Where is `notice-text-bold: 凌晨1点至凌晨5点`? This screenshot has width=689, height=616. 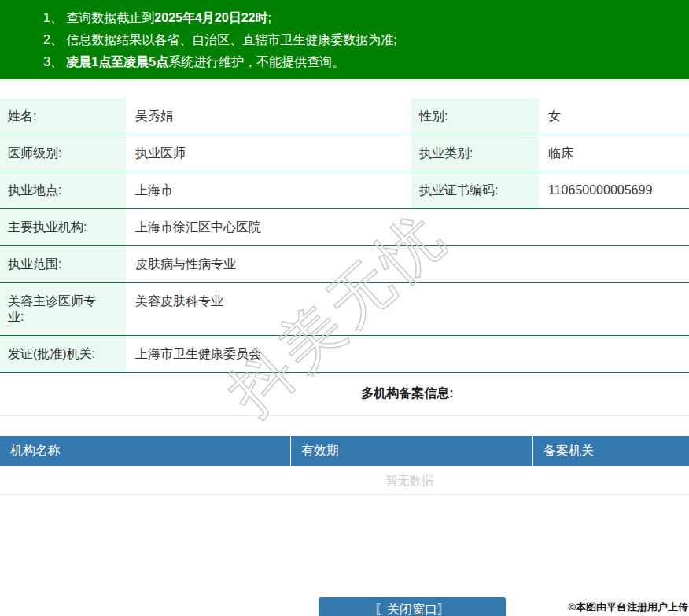 notice-text-bold: 凌晨1点至凌晨5点 is located at coordinates (117, 61).